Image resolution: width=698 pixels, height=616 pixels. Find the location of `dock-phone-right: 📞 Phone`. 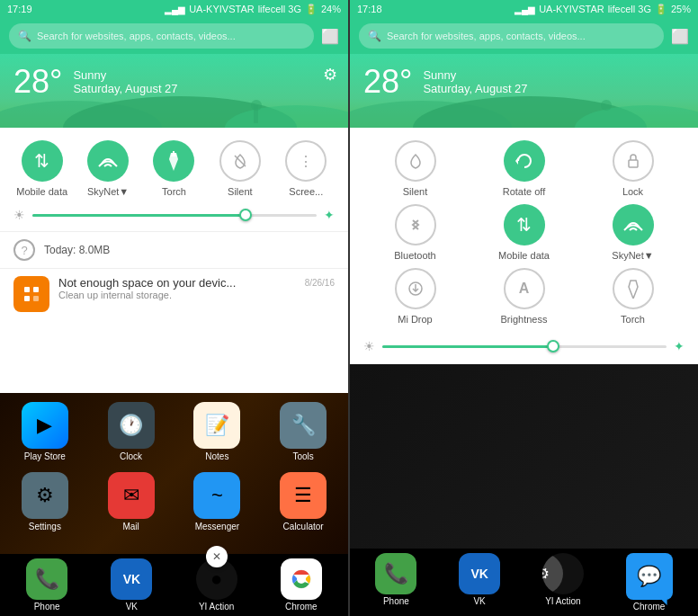

dock-phone-right: 📞 Phone is located at coordinates (396, 583).